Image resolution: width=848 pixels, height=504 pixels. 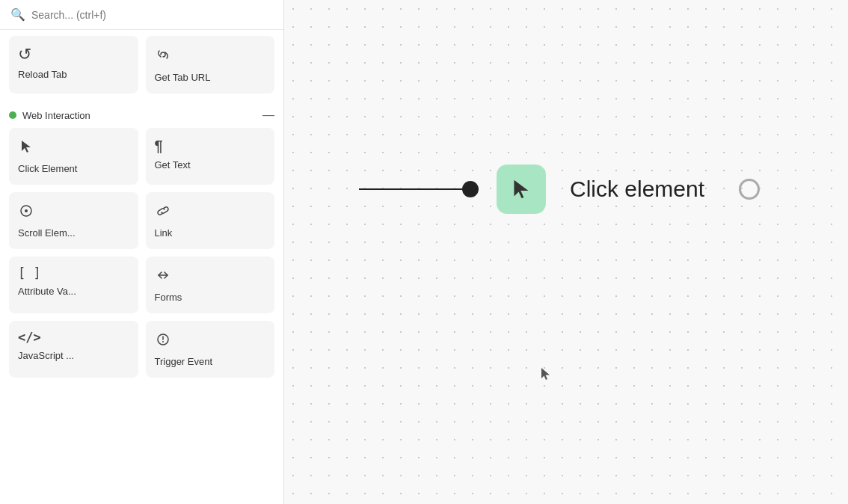 I want to click on get-tab-url-label: Get Tab URL, so click(x=182, y=78).